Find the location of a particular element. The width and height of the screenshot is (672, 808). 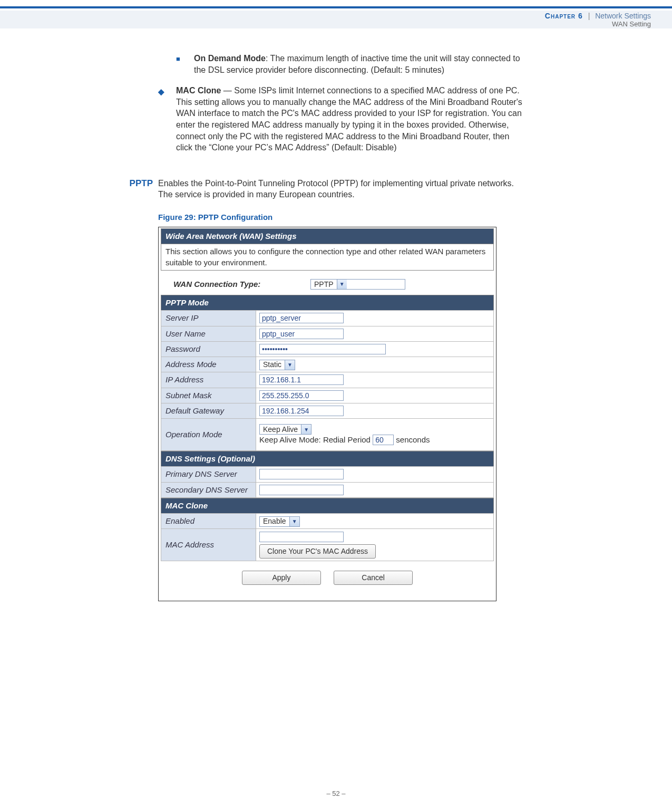

mac-clone-body: — Some ISPs limit Internet connections t… is located at coordinates (349, 119).